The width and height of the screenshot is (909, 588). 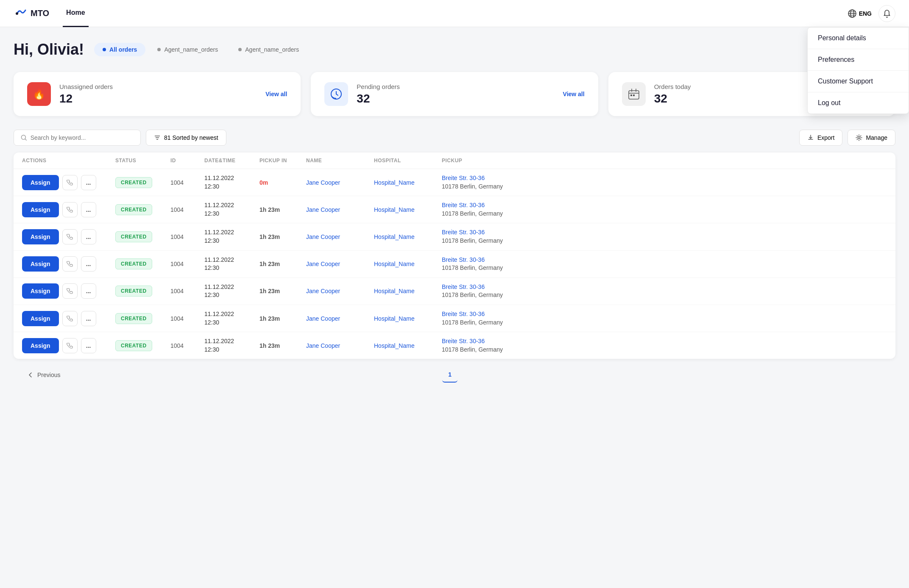 I want to click on globe-icon, so click(x=852, y=14).